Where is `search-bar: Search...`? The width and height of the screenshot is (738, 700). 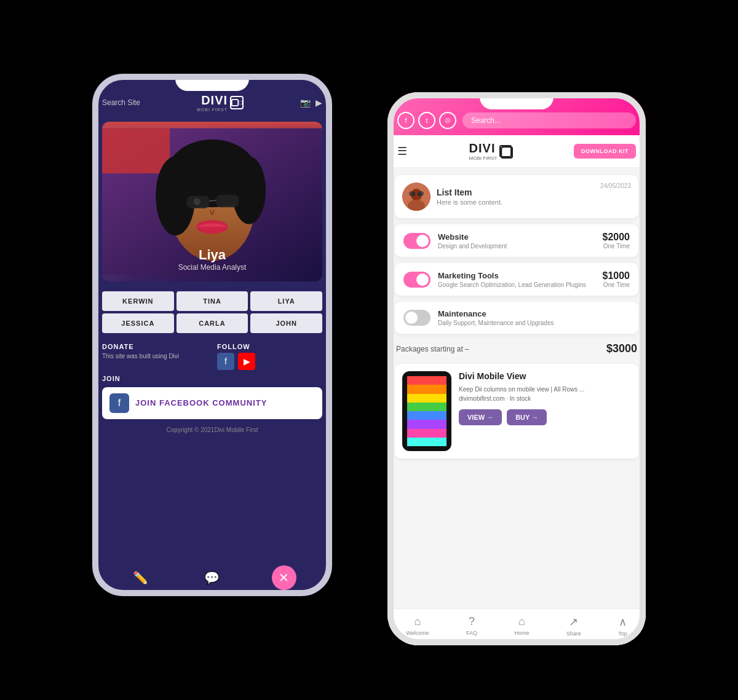 search-bar: Search... is located at coordinates (549, 120).